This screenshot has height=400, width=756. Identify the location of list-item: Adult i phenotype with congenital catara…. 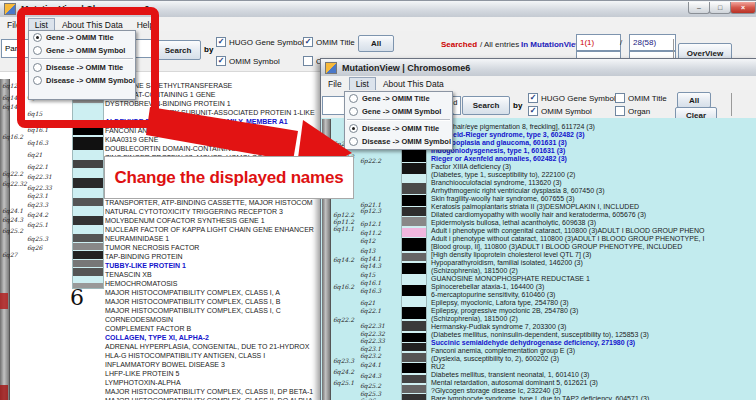
(568, 231).